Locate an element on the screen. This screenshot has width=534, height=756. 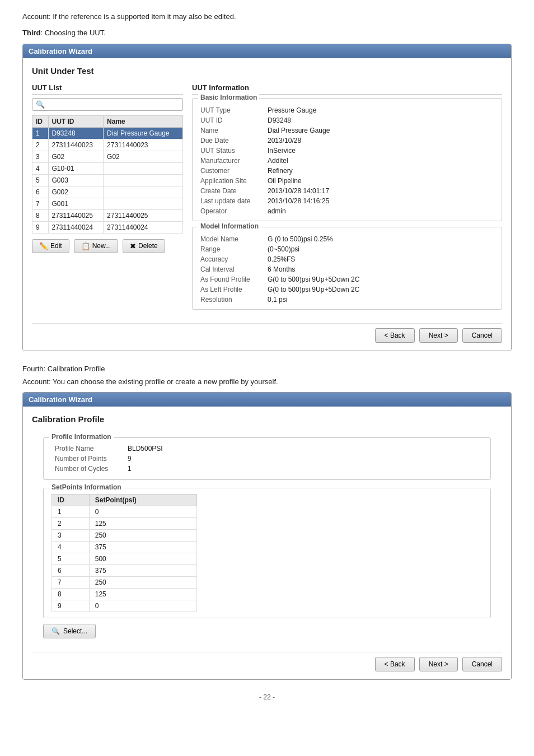
model-info-row: As Left Profile G(0 to 500)psi 9Up+5Down… is located at coordinates (347, 290).